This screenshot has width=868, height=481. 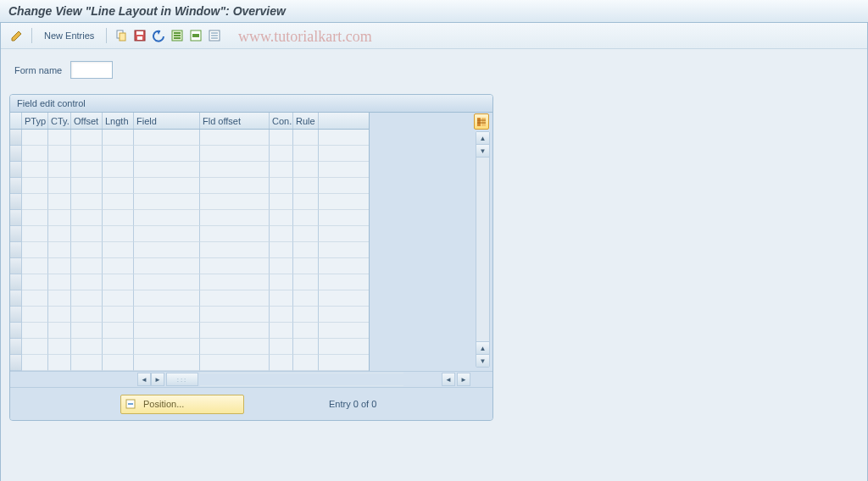 What do you see at coordinates (159, 36) in the screenshot?
I see `undo-icon` at bounding box center [159, 36].